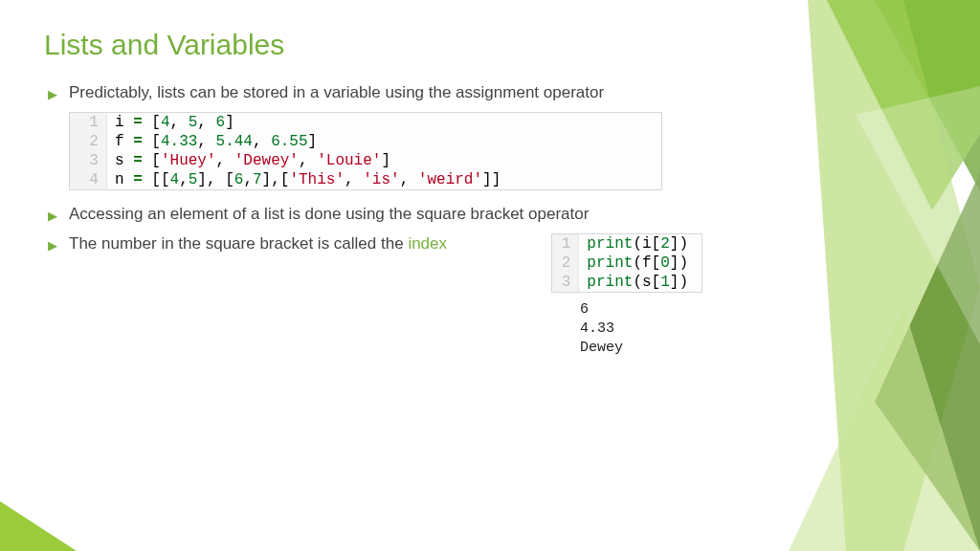  What do you see at coordinates (366, 151) in the screenshot?
I see `code-block-assignments: 1 i = [4, 5, 6] 2 f = [4.33, 5.44, 6.55]…` at bounding box center [366, 151].